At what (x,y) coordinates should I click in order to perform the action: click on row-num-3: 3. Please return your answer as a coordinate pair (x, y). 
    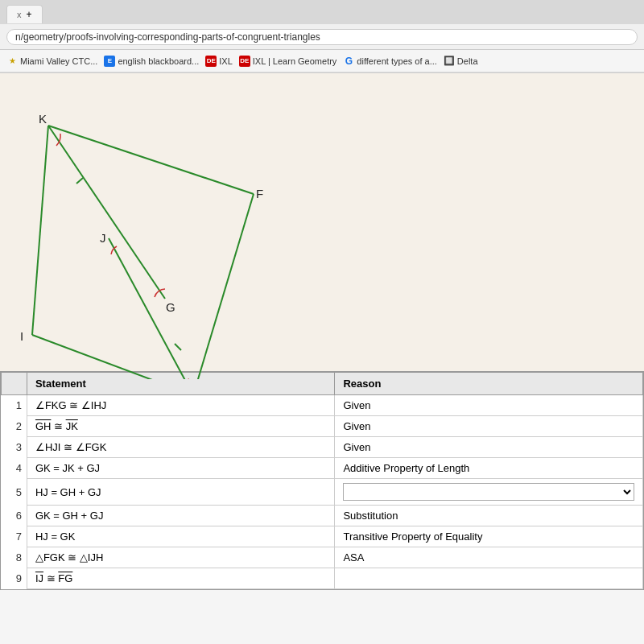
    Looking at the image, I should click on (14, 448).